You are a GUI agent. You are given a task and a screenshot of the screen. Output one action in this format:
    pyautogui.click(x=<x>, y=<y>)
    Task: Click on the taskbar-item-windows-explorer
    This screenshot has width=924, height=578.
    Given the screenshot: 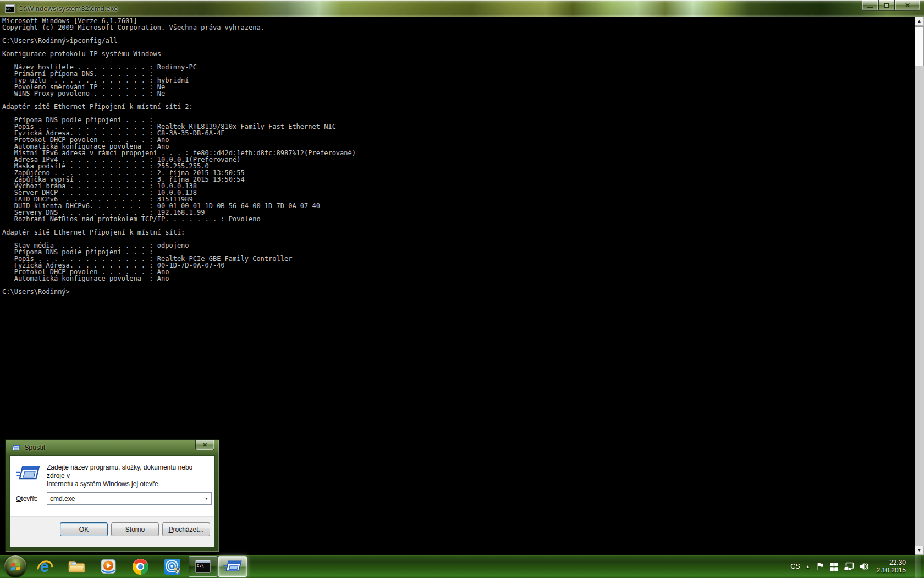 What is the action you would take?
    pyautogui.click(x=76, y=566)
    